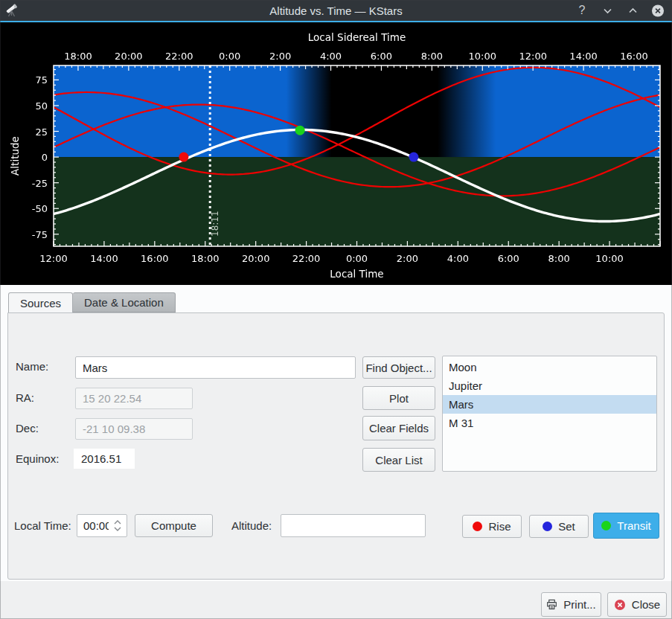  I want to click on source-listbox: Moon Jupiter Mars M 31, so click(549, 414).